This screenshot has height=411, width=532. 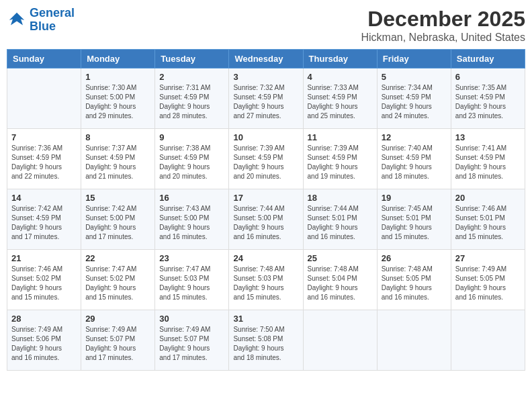 I want to click on location-subtitle: Hickman, Nebraska, United States, so click(x=443, y=38).